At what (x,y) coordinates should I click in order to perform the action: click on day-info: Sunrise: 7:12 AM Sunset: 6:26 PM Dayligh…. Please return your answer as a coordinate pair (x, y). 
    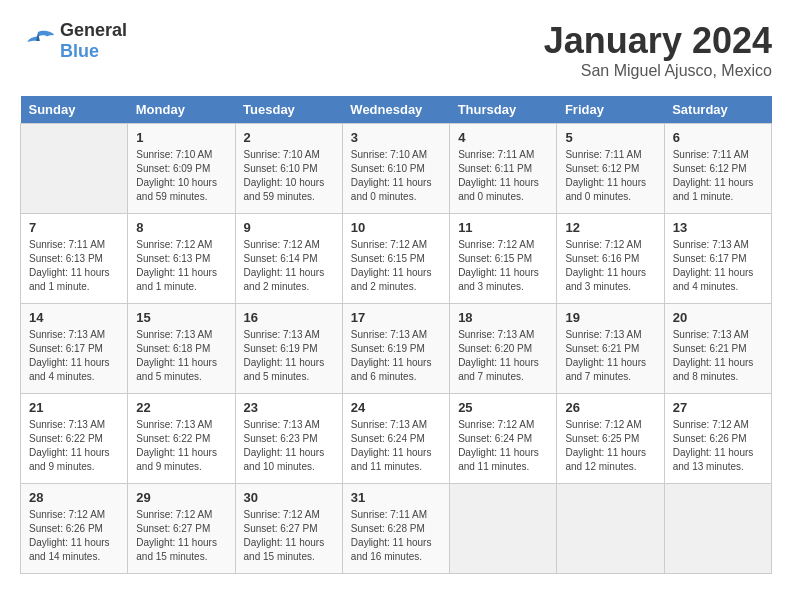
    Looking at the image, I should click on (74, 536).